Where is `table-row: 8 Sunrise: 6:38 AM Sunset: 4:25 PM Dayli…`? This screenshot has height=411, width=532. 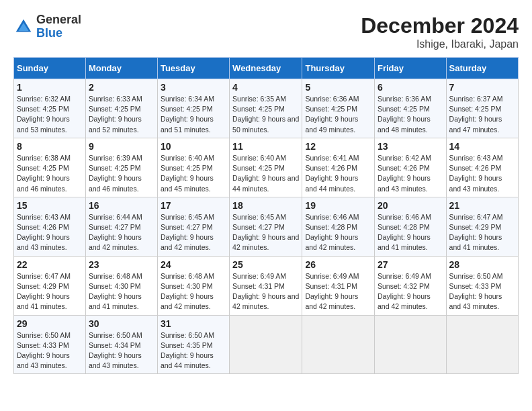
table-row: 8 Sunrise: 6:38 AM Sunset: 4:25 PM Dayli… is located at coordinates (50, 167).